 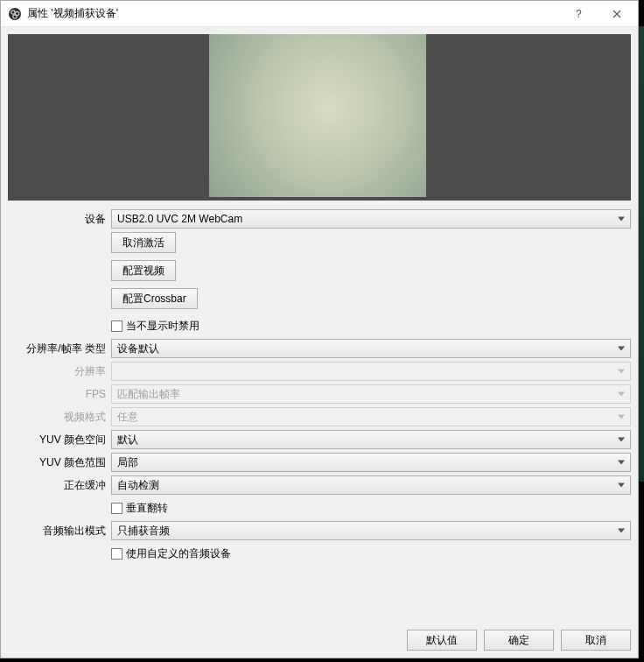 What do you see at coordinates (617, 14) in the screenshot?
I see `close-button` at bounding box center [617, 14].